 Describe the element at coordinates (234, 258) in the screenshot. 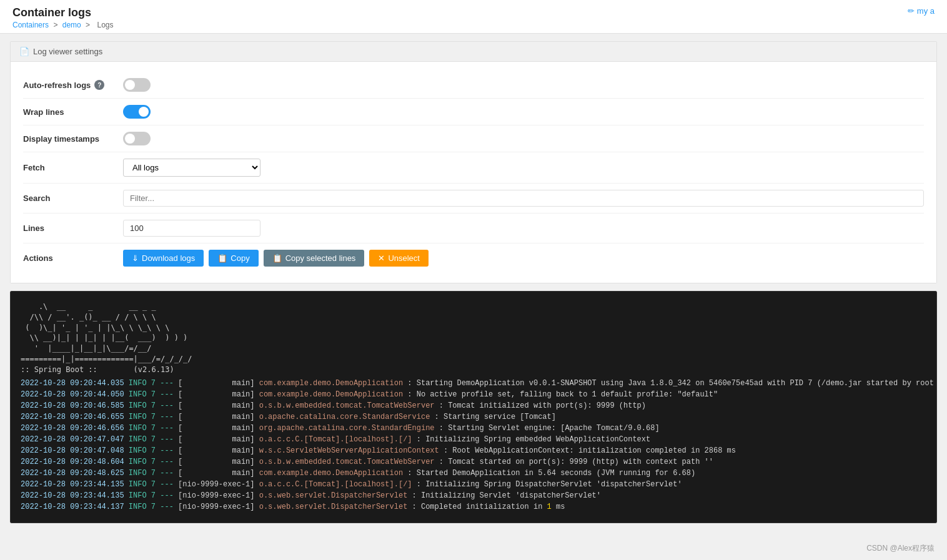

I see `copy-button: 📋 Copy` at that location.